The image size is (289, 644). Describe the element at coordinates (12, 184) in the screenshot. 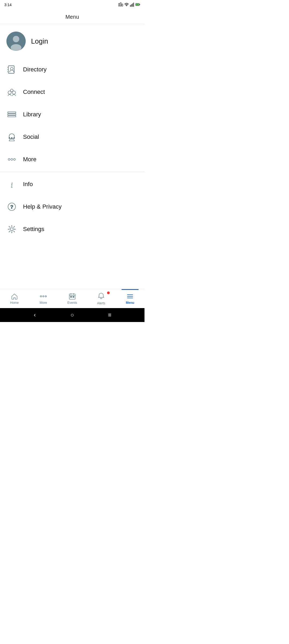

I see `info-icon: i` at that location.